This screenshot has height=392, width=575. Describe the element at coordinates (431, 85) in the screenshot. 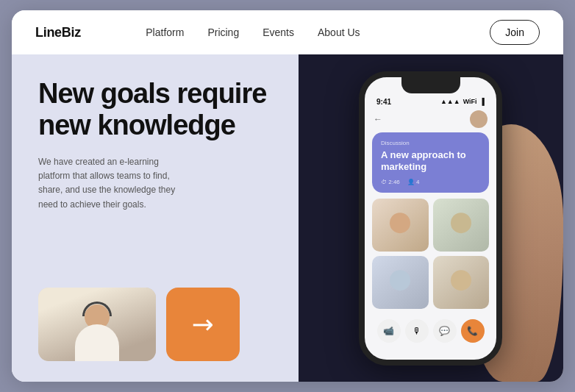

I see `phone-notch` at that location.